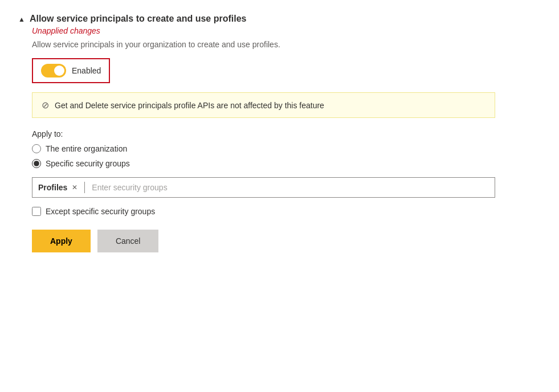 The height and width of the screenshot is (392, 559). I want to click on radio-entire-org: The entire organization, so click(286, 149).